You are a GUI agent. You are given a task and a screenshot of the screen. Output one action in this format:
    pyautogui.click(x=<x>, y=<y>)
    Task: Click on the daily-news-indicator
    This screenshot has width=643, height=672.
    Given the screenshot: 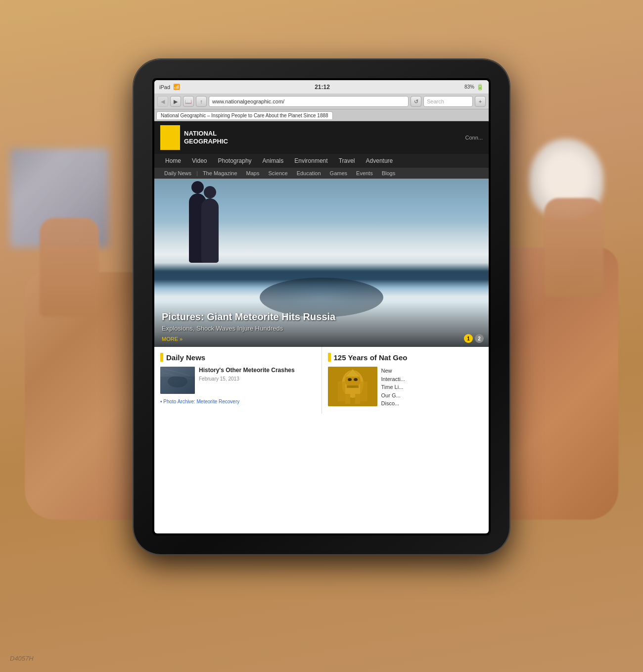 What is the action you would take?
    pyautogui.click(x=162, y=357)
    